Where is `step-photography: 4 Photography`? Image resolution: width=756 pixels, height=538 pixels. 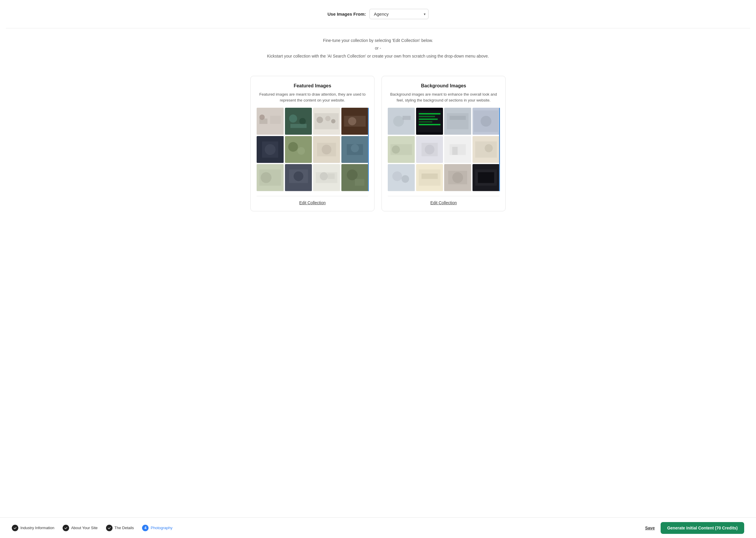
step-photography: 4 Photography is located at coordinates (157, 528).